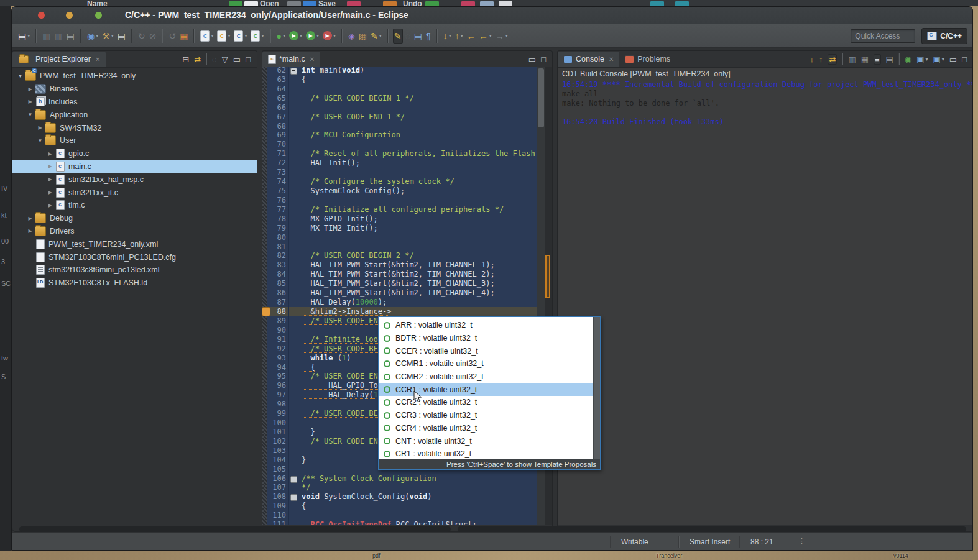  Describe the element at coordinates (296, 36) in the screenshot. I see `run-icon: ▶▾` at that location.